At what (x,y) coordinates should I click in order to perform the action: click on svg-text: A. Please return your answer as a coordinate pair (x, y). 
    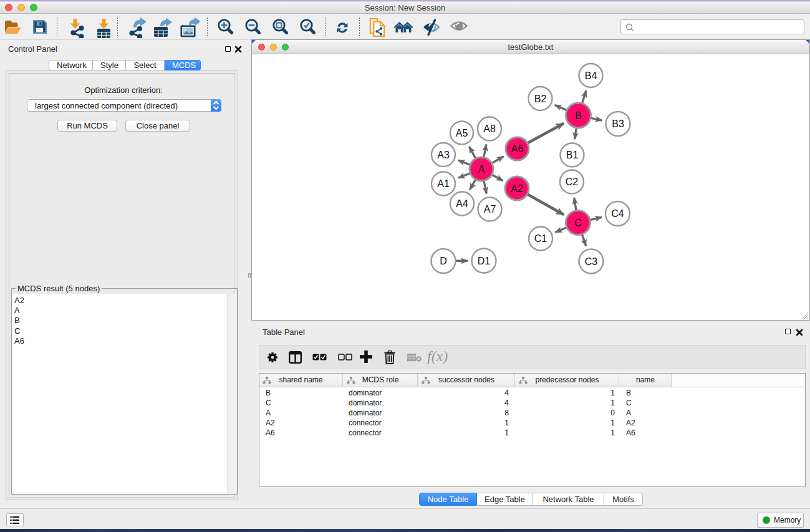
    Looking at the image, I should click on (481, 170).